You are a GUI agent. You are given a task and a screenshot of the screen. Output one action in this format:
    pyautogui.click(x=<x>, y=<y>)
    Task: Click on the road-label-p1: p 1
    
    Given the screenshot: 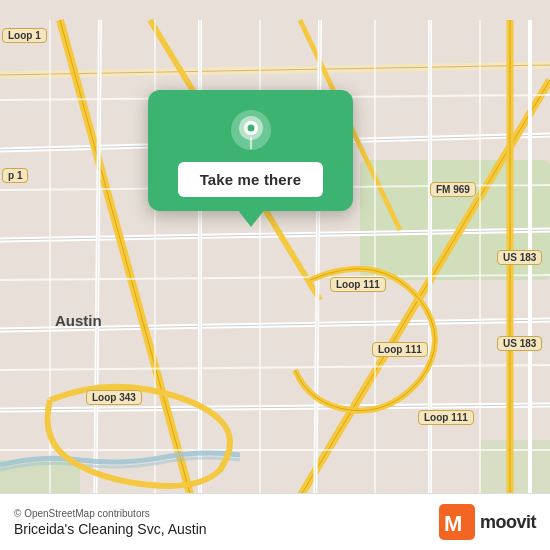 What is the action you would take?
    pyautogui.click(x=15, y=176)
    